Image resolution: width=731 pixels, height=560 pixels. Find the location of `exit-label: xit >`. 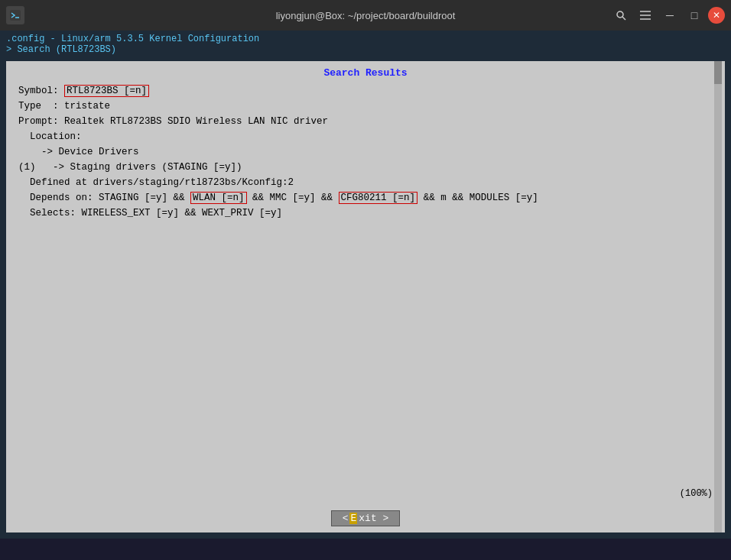

exit-label: xit > is located at coordinates (373, 518).